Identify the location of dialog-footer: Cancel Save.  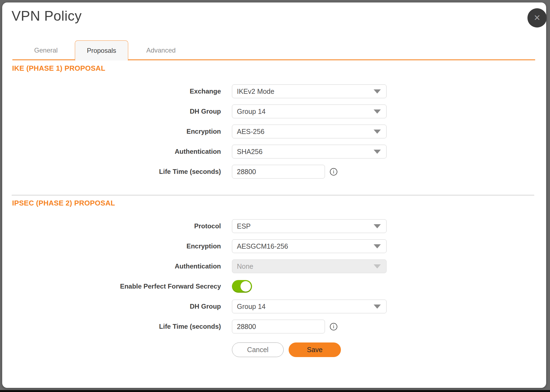
(286, 350).